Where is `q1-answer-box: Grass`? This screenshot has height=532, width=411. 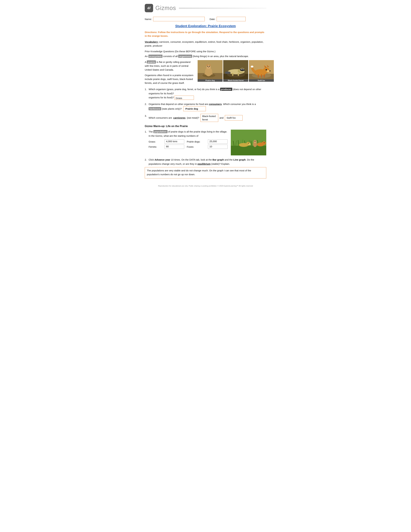 q1-answer-box: Grass is located at coordinates (184, 98).